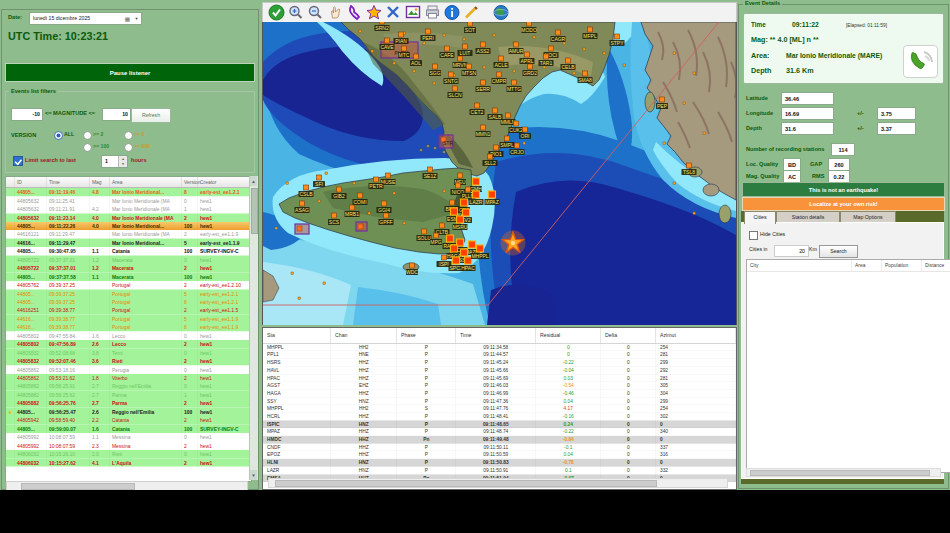 The width and height of the screenshot is (950, 533). I want to click on event-row: 4461625109:39:38.77Portugal2early-est_ee…, so click(128, 310).